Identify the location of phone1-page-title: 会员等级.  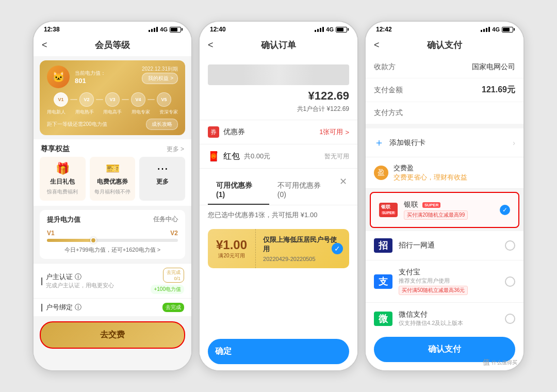
(112, 45).